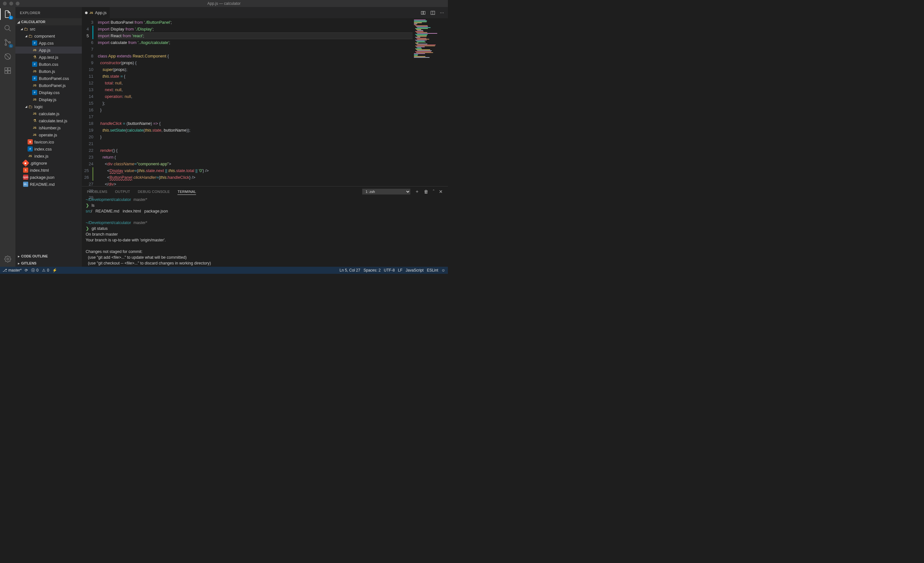 This screenshot has width=924, height=563. I want to click on explorer-badge: 1, so click(11, 18).